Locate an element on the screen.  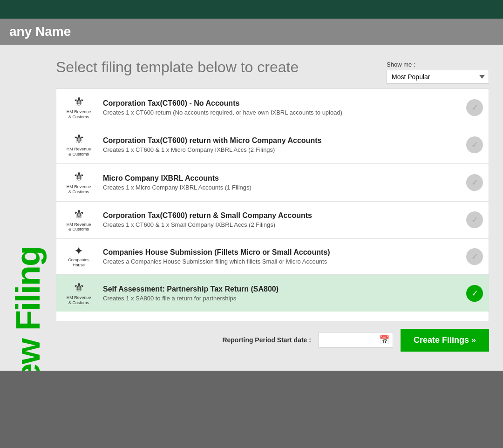
filing-info: Corporation Tax(CT600) return with Micro… is located at coordinates (282, 145).